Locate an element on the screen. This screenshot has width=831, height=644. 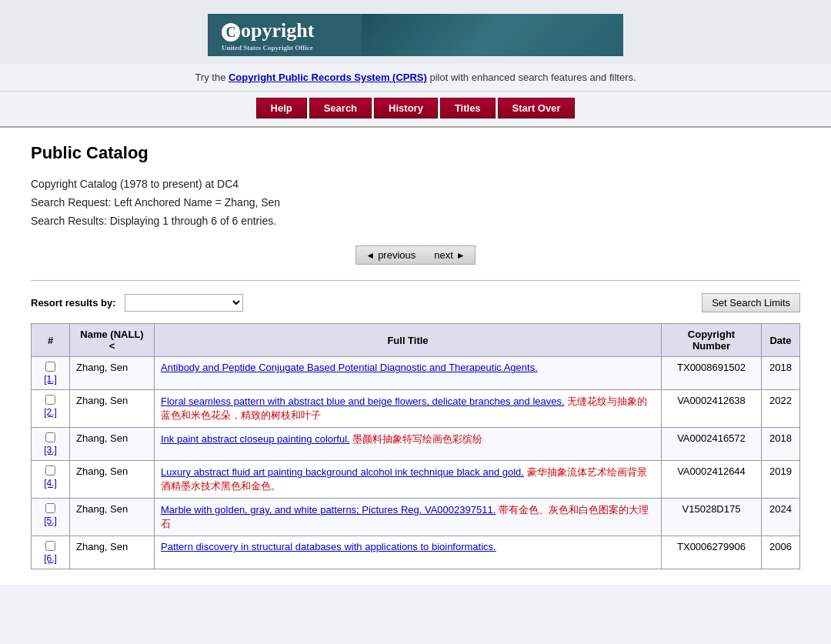
cell-name-5: Zhang, Sen is located at coordinates (112, 552).